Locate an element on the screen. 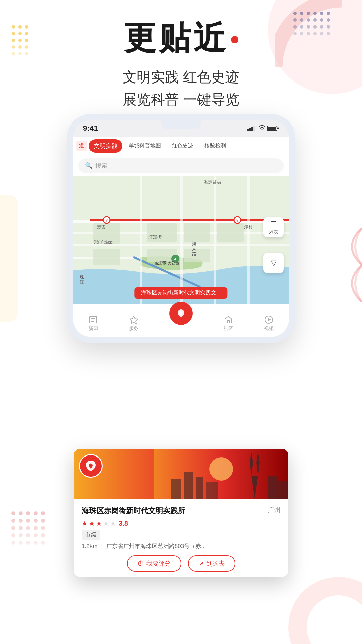  nav-center is located at coordinates (181, 313).